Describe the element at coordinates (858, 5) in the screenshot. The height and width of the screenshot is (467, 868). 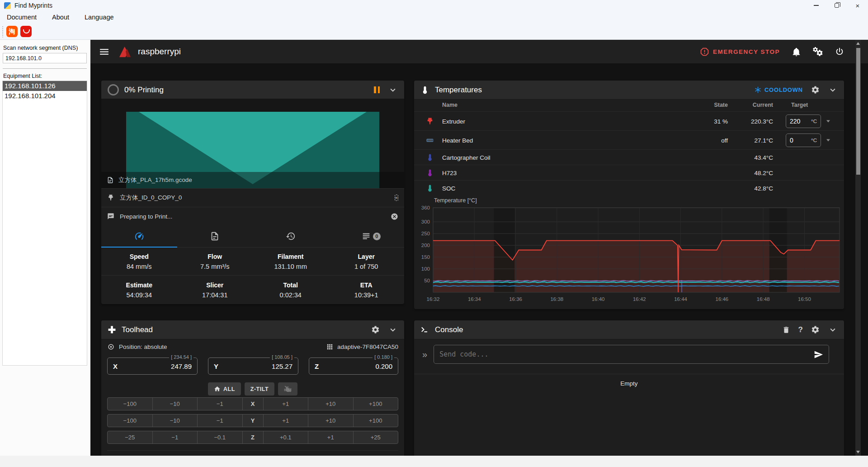
I see `close-button: ×` at that location.